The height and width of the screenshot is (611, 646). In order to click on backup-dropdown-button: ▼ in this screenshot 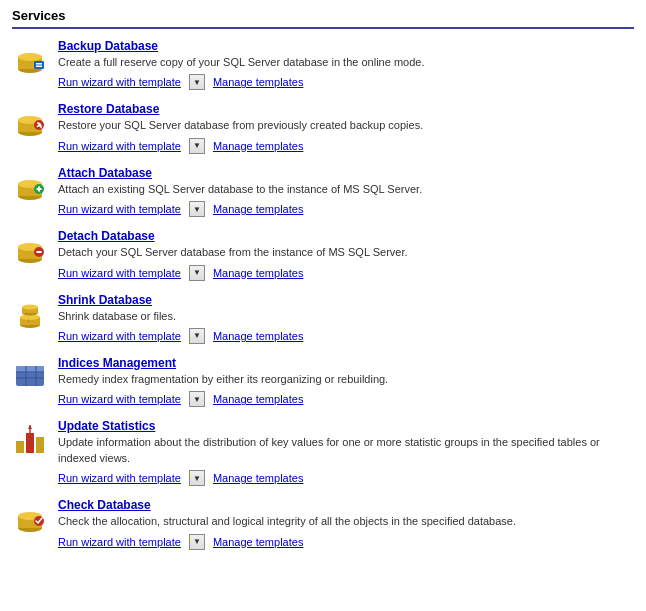, I will do `click(197, 82)`.